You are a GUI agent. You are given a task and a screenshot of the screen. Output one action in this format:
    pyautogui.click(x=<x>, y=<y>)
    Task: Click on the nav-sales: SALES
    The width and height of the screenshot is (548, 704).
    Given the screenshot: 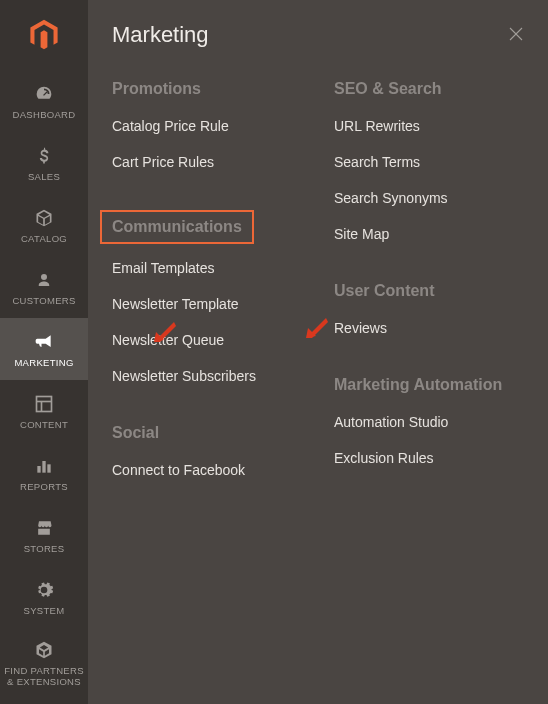 What is the action you would take?
    pyautogui.click(x=44, y=163)
    